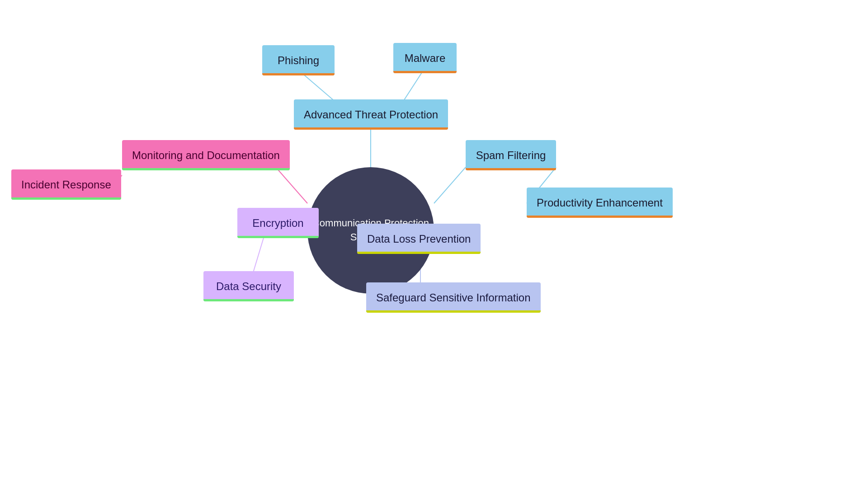  I want to click on data-security-bar, so click(249, 300).